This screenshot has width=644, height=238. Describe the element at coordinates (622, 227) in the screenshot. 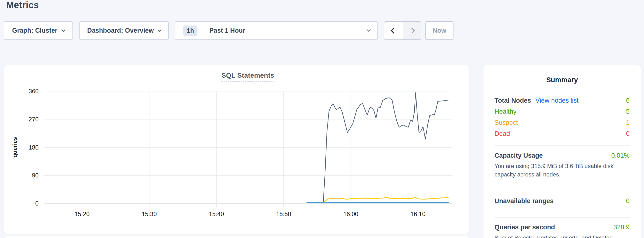

I see `queries-per-second-value: 328.9` at that location.